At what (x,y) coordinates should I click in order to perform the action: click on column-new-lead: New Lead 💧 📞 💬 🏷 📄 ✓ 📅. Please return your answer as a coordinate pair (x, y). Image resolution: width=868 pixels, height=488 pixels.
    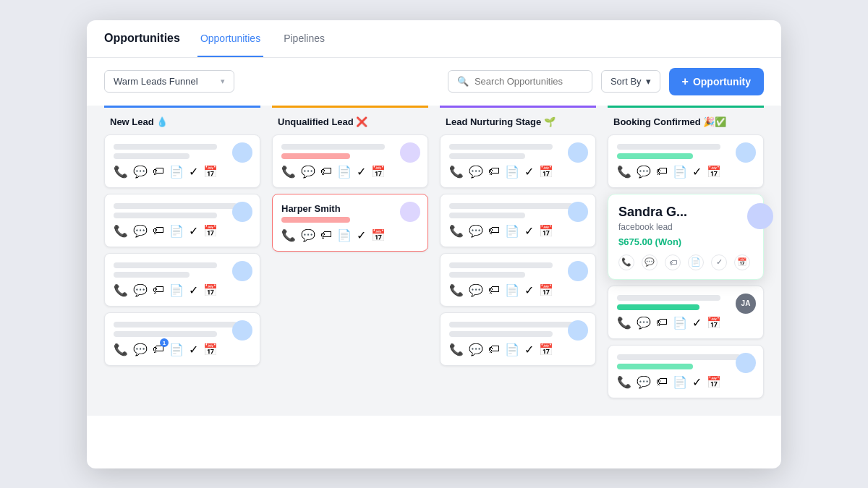
    Looking at the image, I should click on (182, 254).